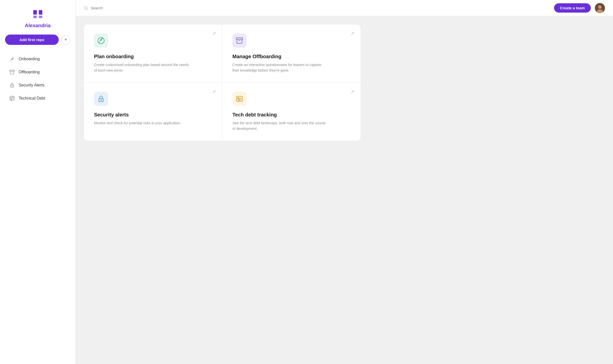 This screenshot has width=613, height=364. I want to click on sidebar-item-security-alerts-label: Security Alerts, so click(32, 85).